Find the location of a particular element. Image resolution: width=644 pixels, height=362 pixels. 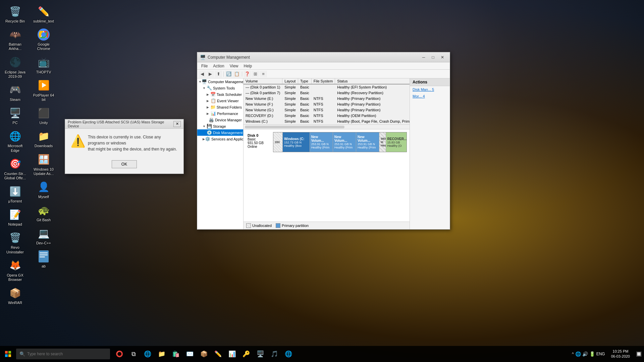

col-type: Type is located at coordinates (305, 81).